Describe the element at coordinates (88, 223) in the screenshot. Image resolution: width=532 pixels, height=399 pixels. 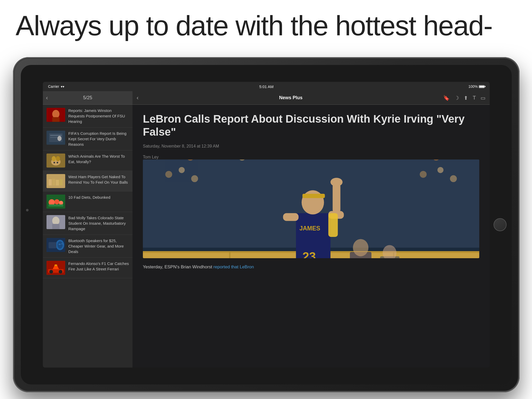
I see `sidebar-item-6: Bad Molly Takes Colorado State Student O…` at that location.